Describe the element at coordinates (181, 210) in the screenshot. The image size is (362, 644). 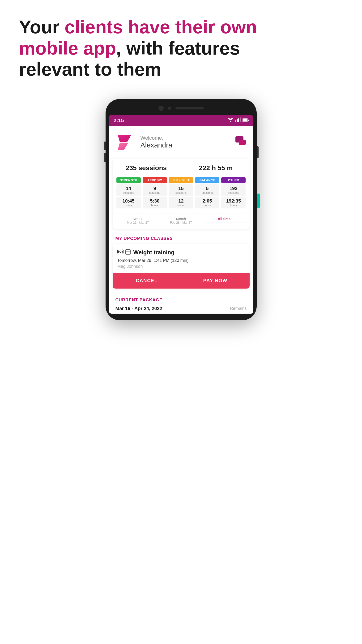
I see `phone-device: 2:15` at that location.